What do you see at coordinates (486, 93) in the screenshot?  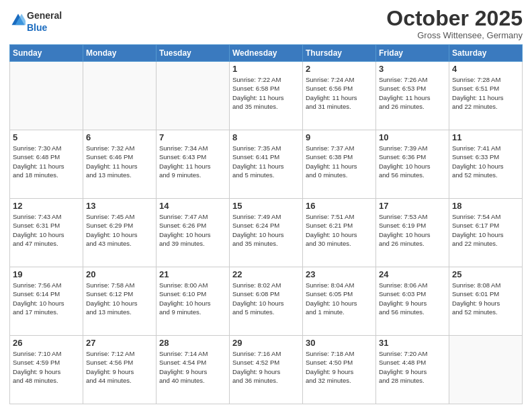 I see `day-info: Sunrise: 7:28 AM Sunset: 6:51 PM Dayligh…` at bounding box center [486, 93].